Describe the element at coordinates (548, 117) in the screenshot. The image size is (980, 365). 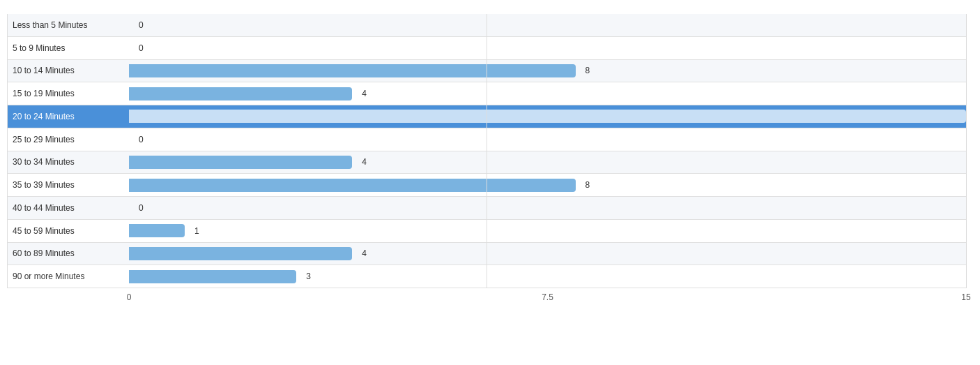
I see `bar-track: 15` at that location.